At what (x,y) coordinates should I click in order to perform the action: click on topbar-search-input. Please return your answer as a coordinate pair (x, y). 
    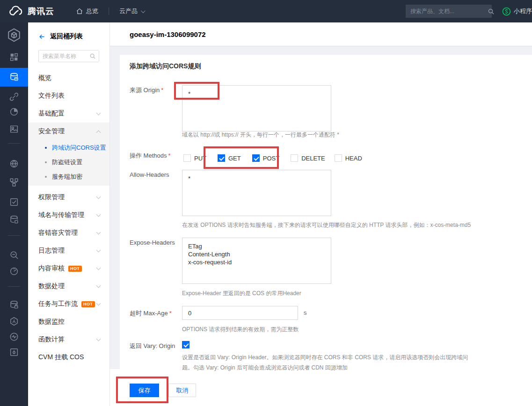
    Looking at the image, I should click on (446, 11).